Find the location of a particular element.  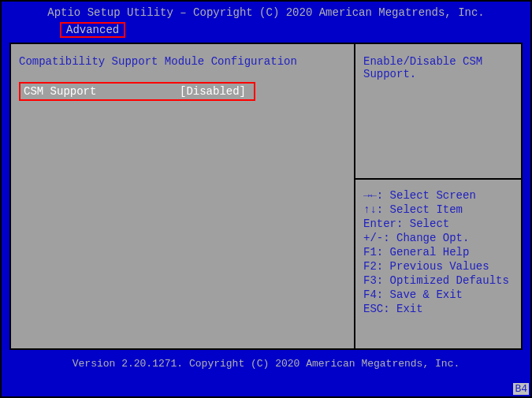

hint-general-help: F1: General Help is located at coordinates (438, 252).